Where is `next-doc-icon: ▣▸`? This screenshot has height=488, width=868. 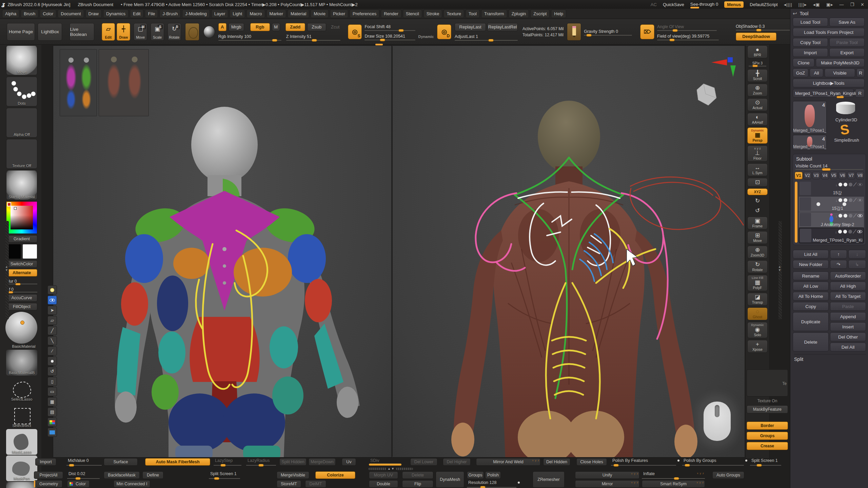 next-doc-icon: ▣▸ is located at coordinates (830, 5).